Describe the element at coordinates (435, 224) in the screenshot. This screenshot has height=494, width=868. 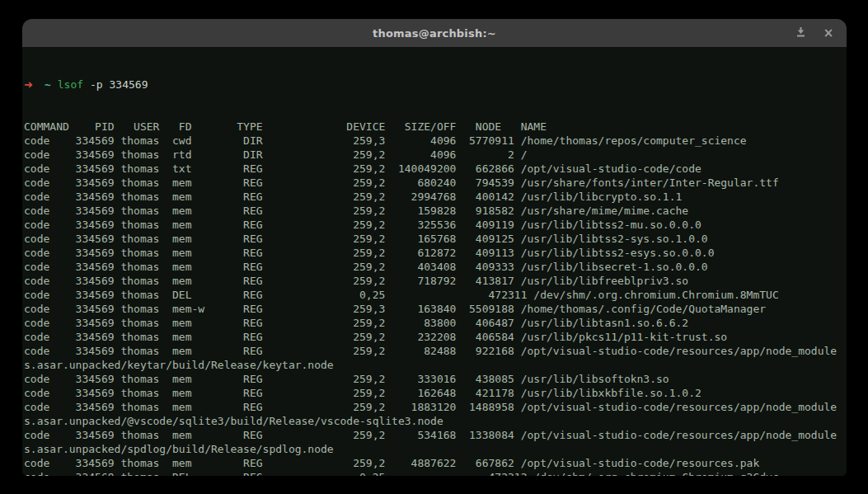
I see `terminal-line: code 334569 thomas mem REG 259,2 325536 …` at that location.